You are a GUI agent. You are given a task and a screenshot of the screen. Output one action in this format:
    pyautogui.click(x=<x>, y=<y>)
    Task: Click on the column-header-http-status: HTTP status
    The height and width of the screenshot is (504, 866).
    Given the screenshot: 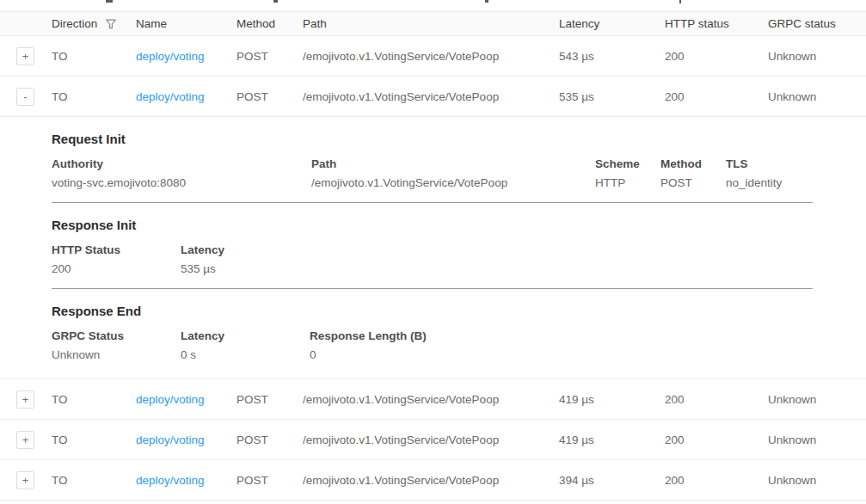 What is the action you would take?
    pyautogui.click(x=716, y=24)
    